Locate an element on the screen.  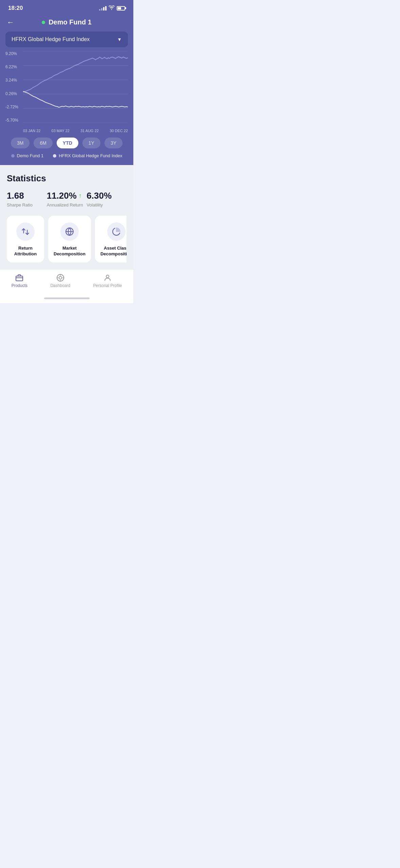
return-attribution-icon-circle is located at coordinates (25, 232).